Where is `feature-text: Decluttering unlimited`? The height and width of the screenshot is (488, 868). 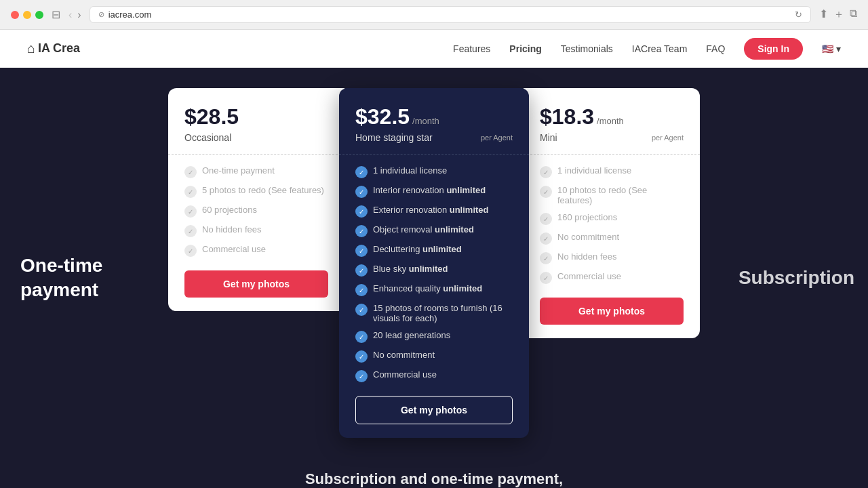
feature-text: Decluttering unlimited is located at coordinates (418, 249).